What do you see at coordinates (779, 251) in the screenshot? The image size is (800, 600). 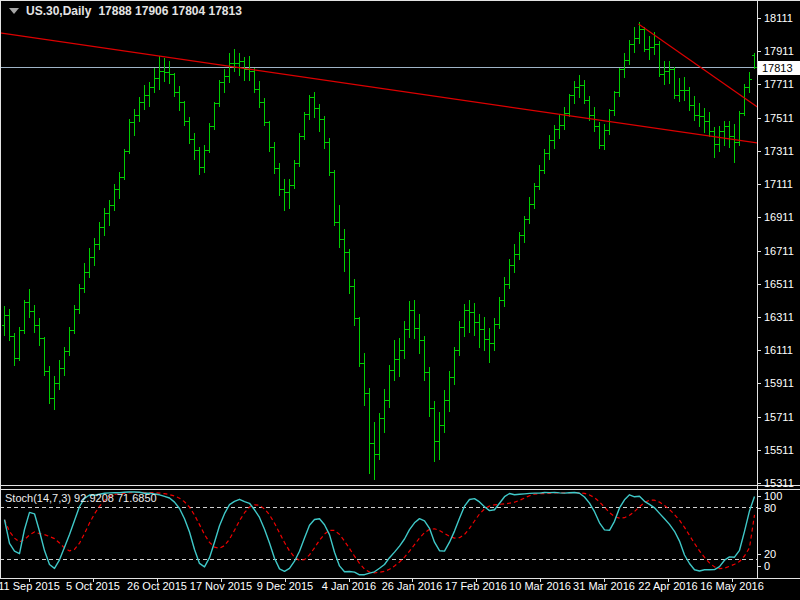 I see `price-axis-label: 16711` at bounding box center [779, 251].